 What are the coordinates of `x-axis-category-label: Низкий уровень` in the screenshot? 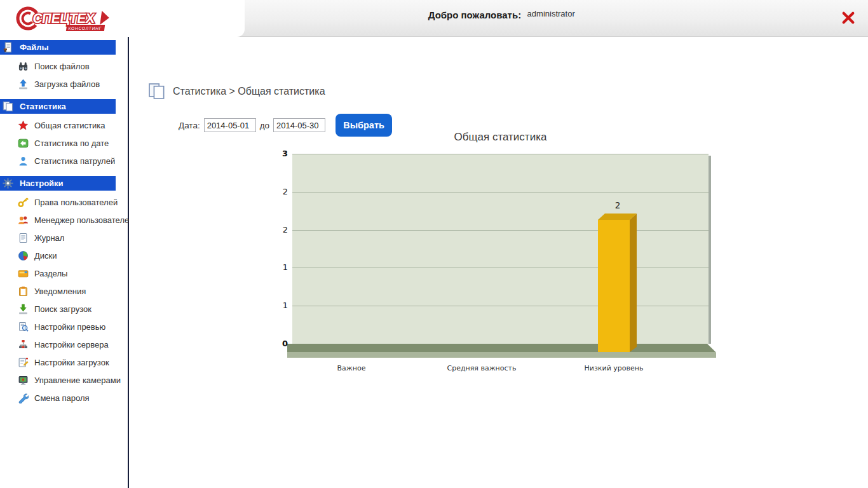 It's located at (614, 369).